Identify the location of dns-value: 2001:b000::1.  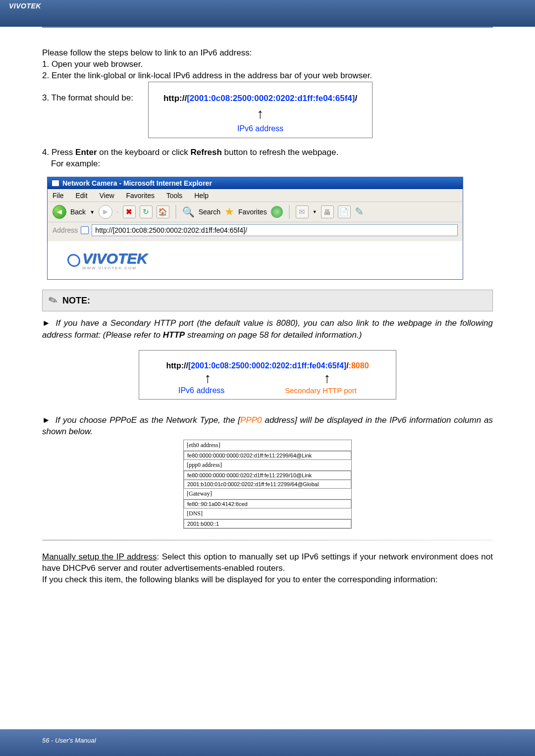
(268, 524).